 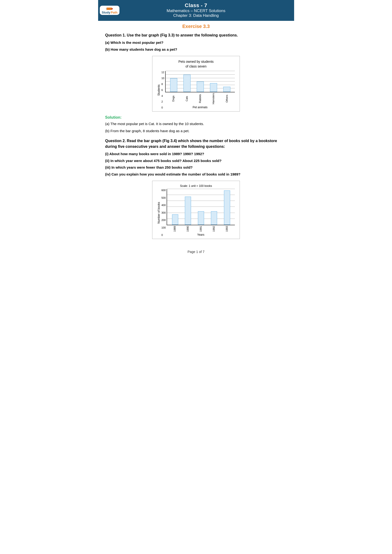 What do you see at coordinates (196, 174) in the screenshot?
I see `question2-sub-iv: (iv) Can you explain how you would estim…` at bounding box center [196, 174].